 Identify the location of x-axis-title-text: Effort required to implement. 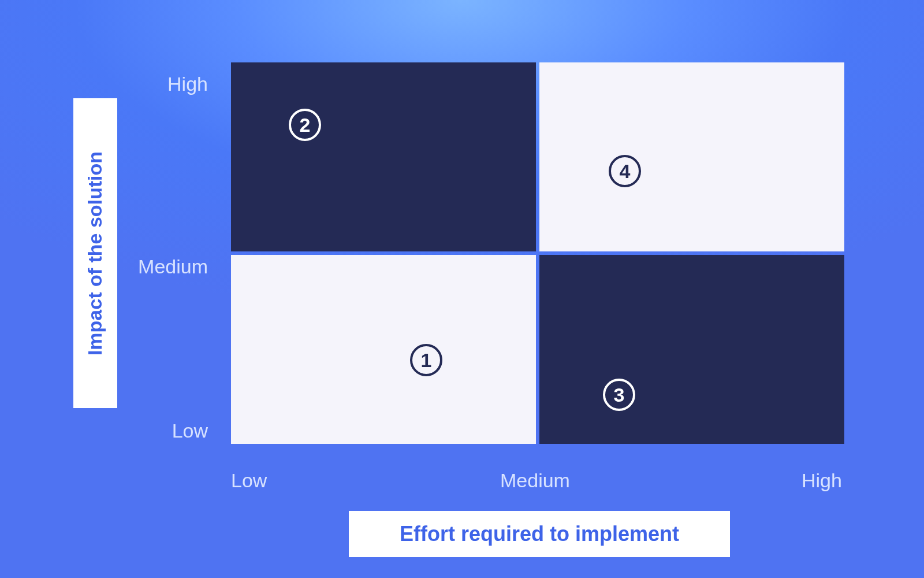
(539, 534).